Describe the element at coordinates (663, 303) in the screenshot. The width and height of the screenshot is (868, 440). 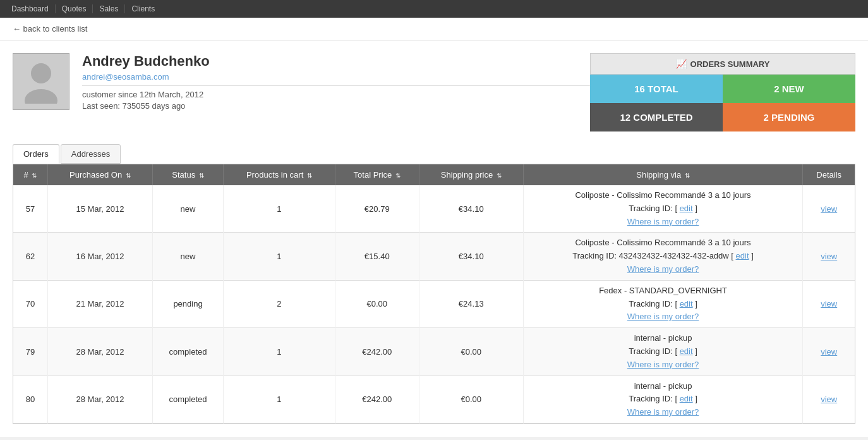
I see `cell-shipping-via: Fedex - STANDARD_OVERNIGHT Tracking ID: …` at that location.